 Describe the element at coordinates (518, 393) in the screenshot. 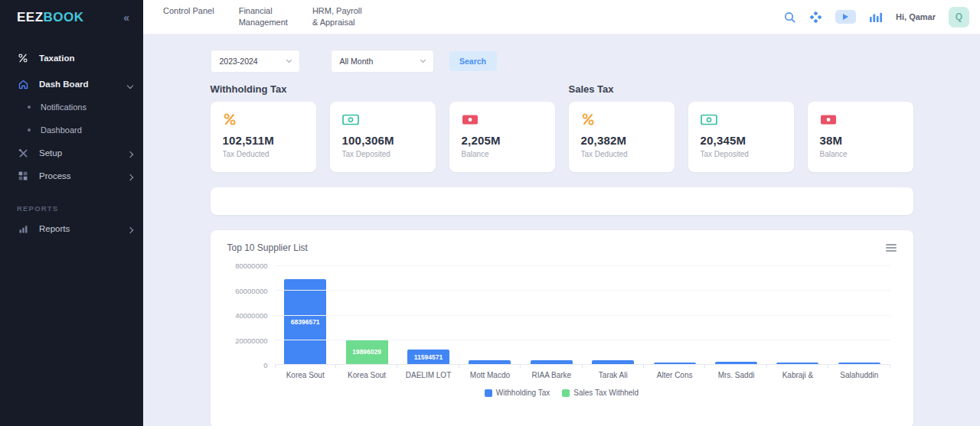

I see `legend-item: Withholding Tax` at that location.